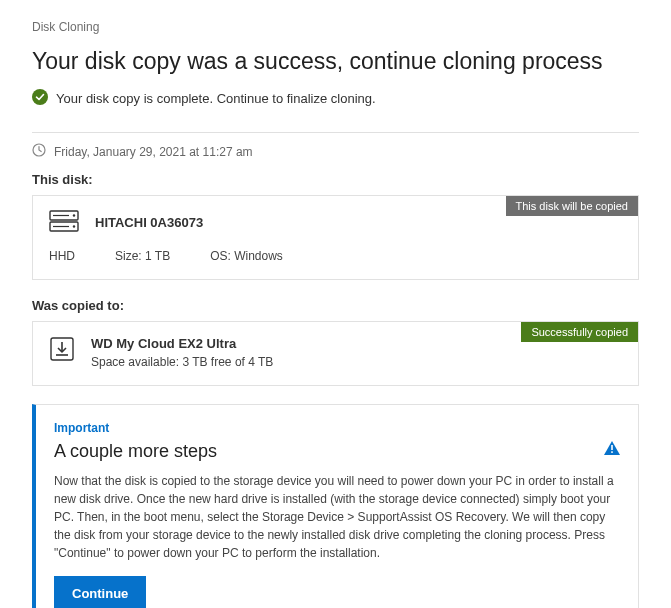  What do you see at coordinates (142, 256) in the screenshot?
I see `source-size: Size: 1 TB` at bounding box center [142, 256].